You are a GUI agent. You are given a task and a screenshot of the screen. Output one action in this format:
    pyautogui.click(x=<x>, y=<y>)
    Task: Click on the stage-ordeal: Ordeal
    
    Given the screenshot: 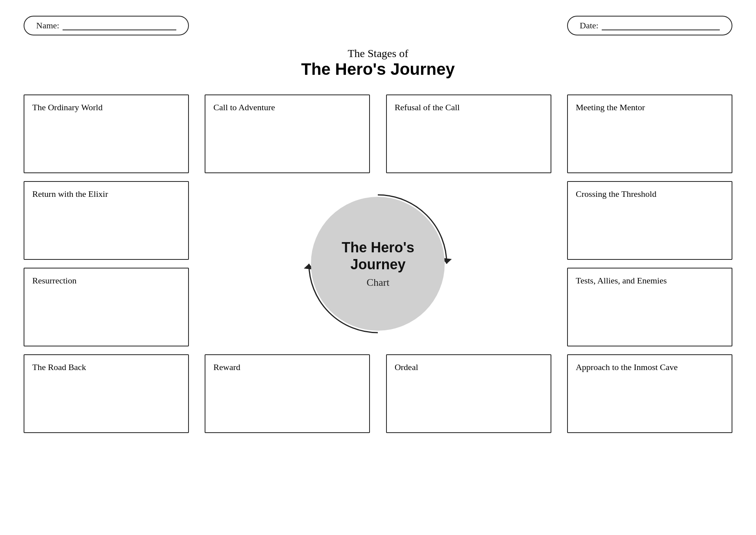 What is the action you would take?
    pyautogui.click(x=469, y=394)
    